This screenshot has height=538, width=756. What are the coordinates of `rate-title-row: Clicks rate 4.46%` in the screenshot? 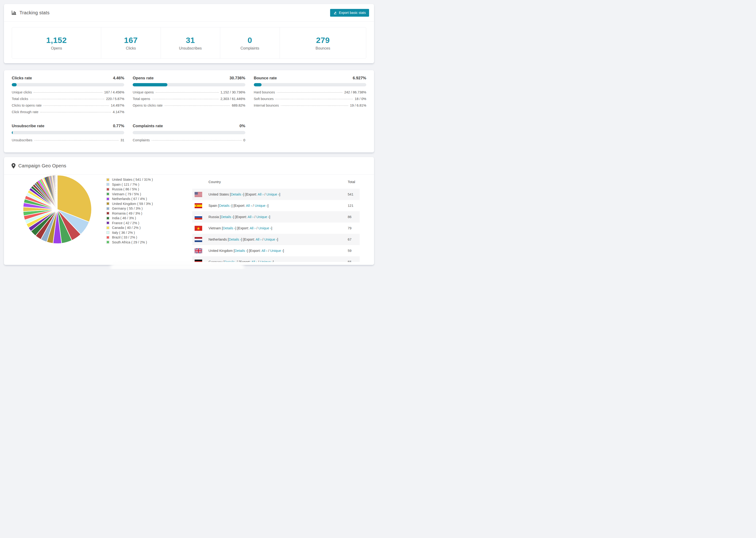 It's located at (68, 78).